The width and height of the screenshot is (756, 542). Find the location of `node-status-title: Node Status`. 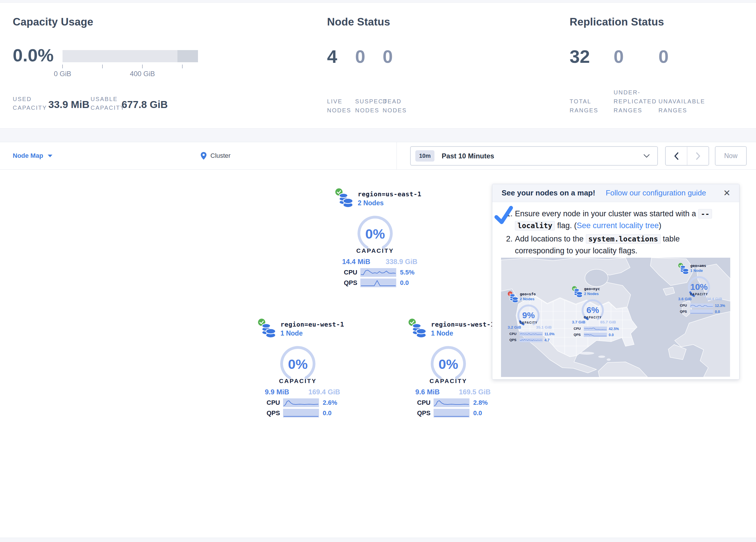

node-status-title: Node Status is located at coordinates (359, 22).